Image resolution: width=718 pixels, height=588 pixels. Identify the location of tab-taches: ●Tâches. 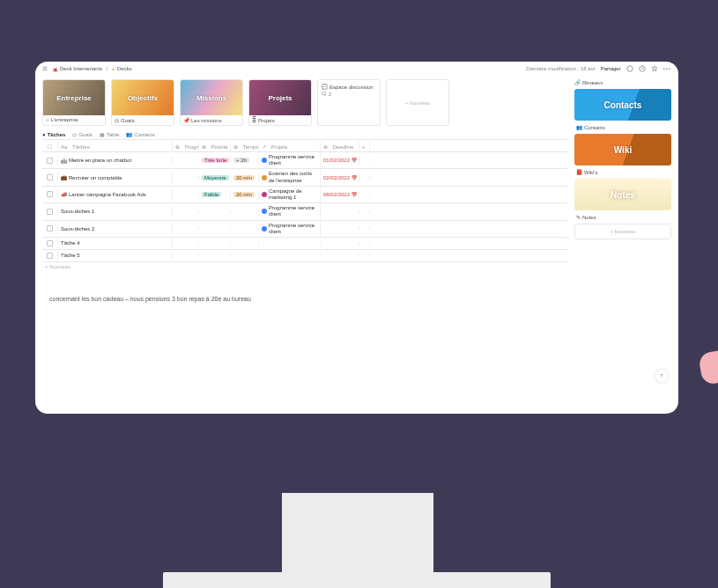
(54, 134).